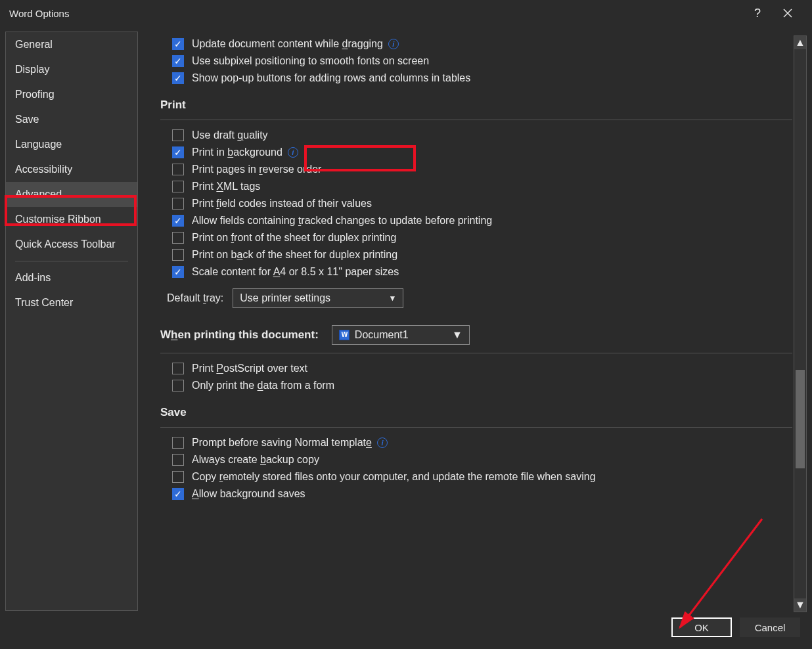  Describe the element at coordinates (72, 219) in the screenshot. I see `sidebar-item-customise-ribbon: Customise Ribbon` at that location.